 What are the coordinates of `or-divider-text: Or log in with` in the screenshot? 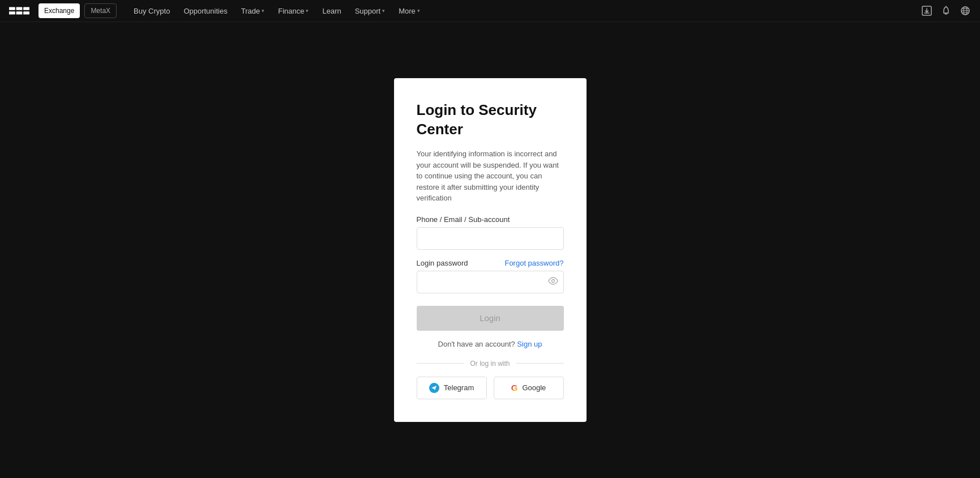 It's located at (490, 364).